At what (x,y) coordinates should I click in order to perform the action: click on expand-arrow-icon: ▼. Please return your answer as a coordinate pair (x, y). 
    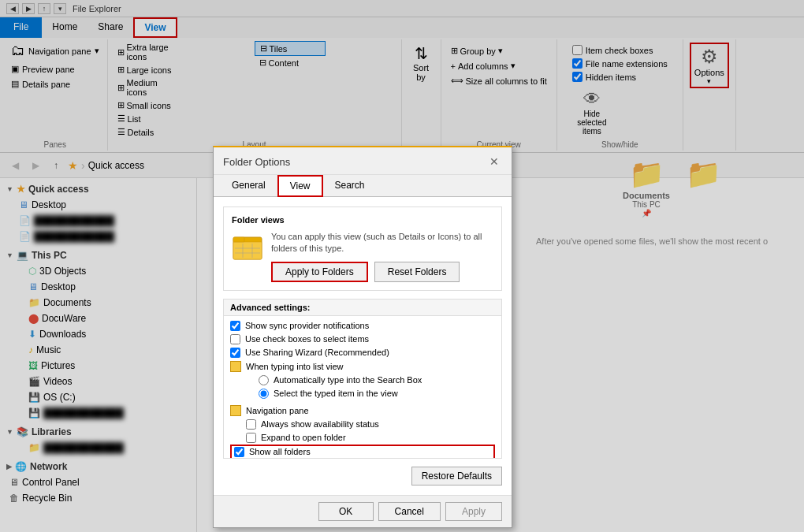
    Looking at the image, I should click on (9, 189).